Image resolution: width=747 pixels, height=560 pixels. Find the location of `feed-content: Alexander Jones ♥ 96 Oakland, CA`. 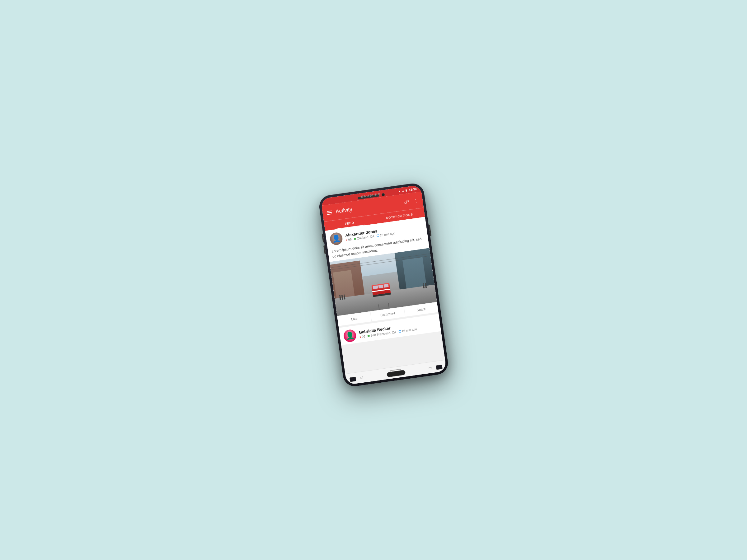

feed-content: Alexander Jones ♥ 96 Oakland, CA is located at coordinates (385, 295).